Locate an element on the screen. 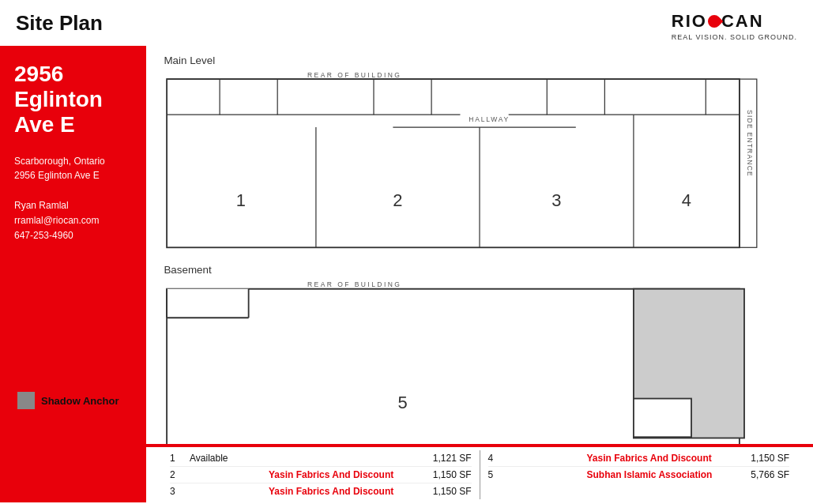 The height and width of the screenshot is (504, 813). row-size: 1,121 SF is located at coordinates (440, 458).